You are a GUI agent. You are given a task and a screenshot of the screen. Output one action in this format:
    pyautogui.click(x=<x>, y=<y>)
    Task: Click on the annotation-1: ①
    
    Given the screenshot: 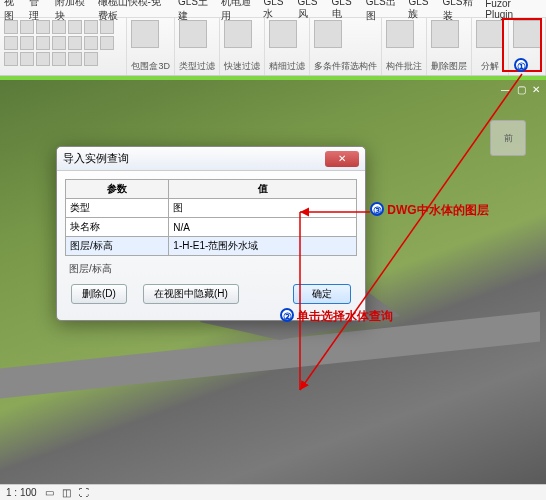 What is the action you would take?
    pyautogui.click(x=521, y=66)
    